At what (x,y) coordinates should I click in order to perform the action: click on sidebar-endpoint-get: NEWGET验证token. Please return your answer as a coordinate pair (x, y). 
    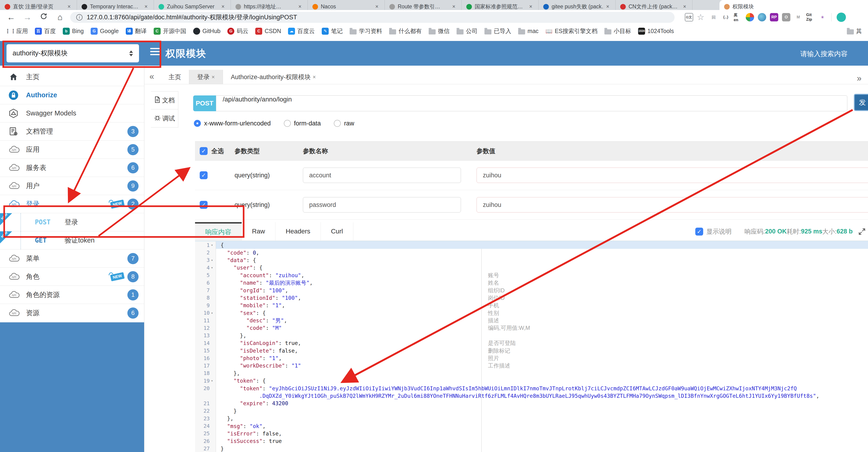
    Looking at the image, I should click on (72, 241).